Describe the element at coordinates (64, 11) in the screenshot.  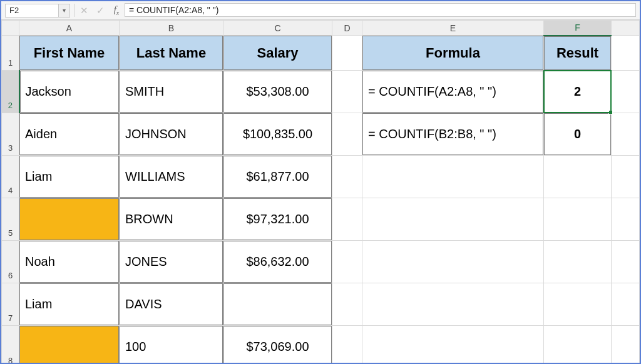
I see `name-box-dropdown: ▾` at that location.